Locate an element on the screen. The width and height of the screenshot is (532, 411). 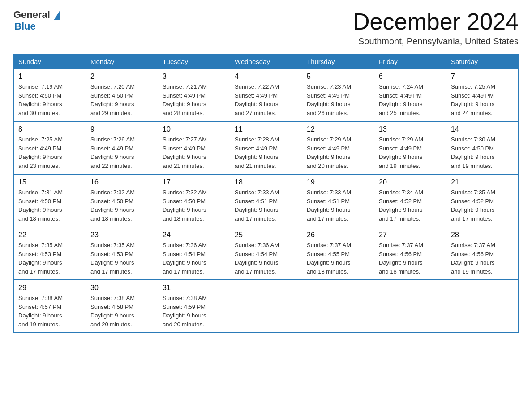
page-header: General Blue December 2024 Southmont, Pe… is located at coordinates (266, 28).